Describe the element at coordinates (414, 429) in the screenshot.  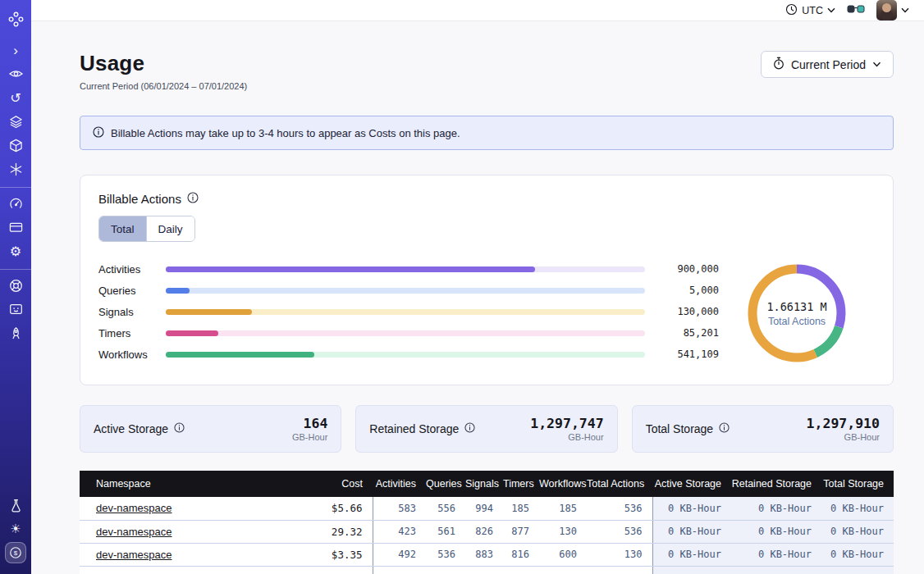
I see `retained-storage-label: Retained Storage` at that location.